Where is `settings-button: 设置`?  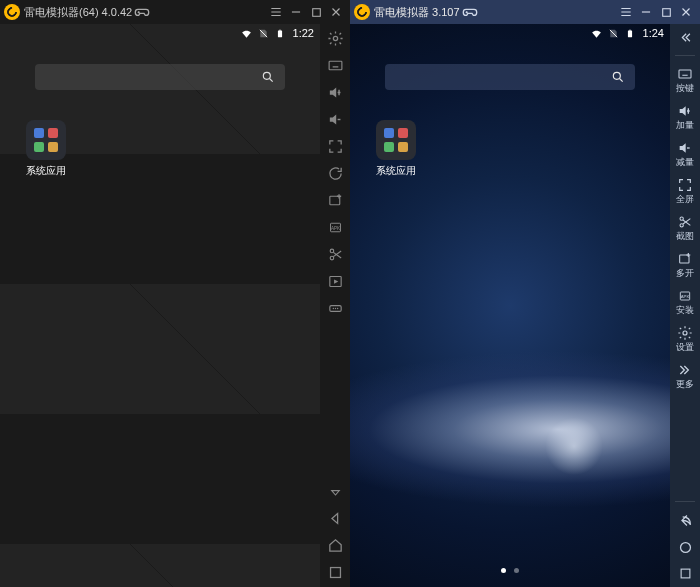
settings-button: 设置 is located at coordinates (685, 338).